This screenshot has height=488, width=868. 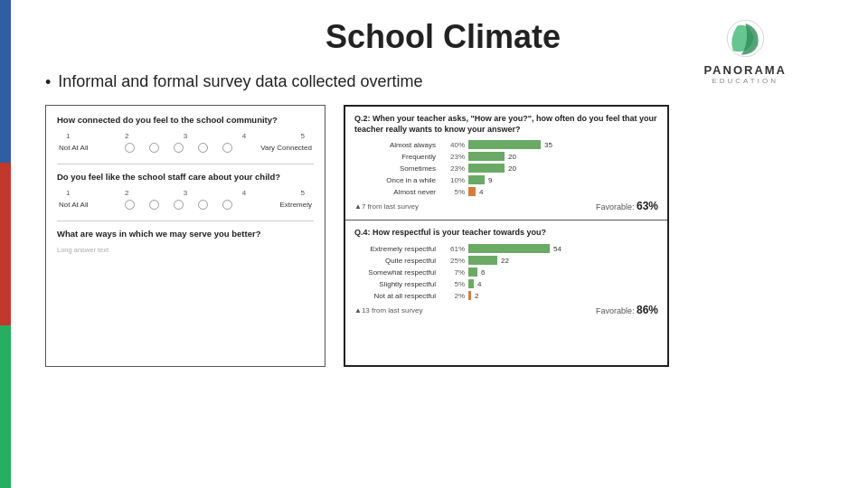 I want to click on table-row: Slightly respectful 5% 4, so click(x=506, y=284).